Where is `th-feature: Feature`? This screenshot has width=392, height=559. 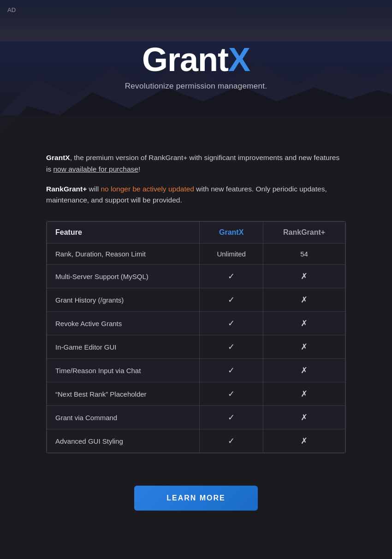
th-feature: Feature is located at coordinates (124, 232).